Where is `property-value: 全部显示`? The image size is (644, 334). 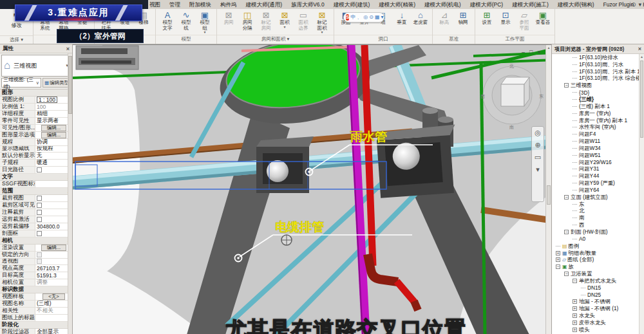
property-value: 全部显示 is located at coordinates (53, 331).